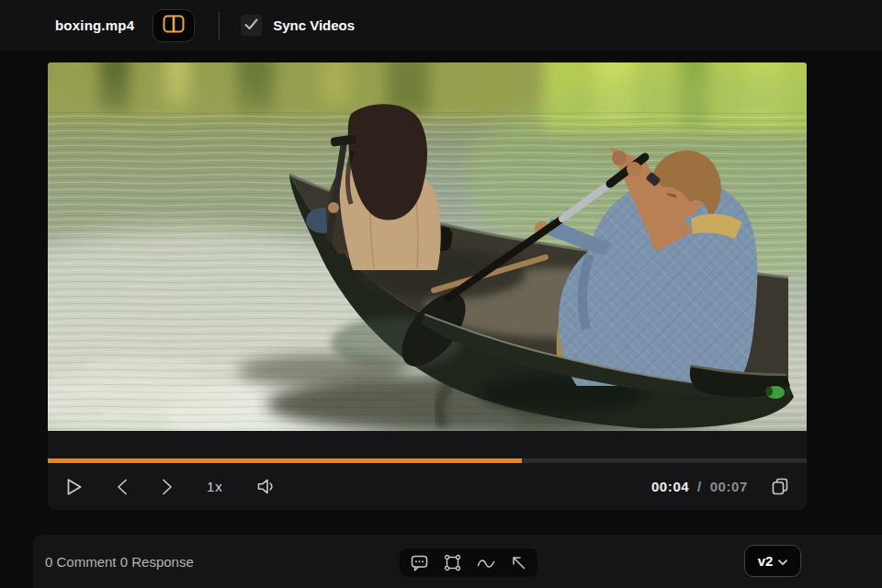 The width and height of the screenshot is (882, 588). What do you see at coordinates (122, 487) in the screenshot?
I see `prev-frame-button` at bounding box center [122, 487].